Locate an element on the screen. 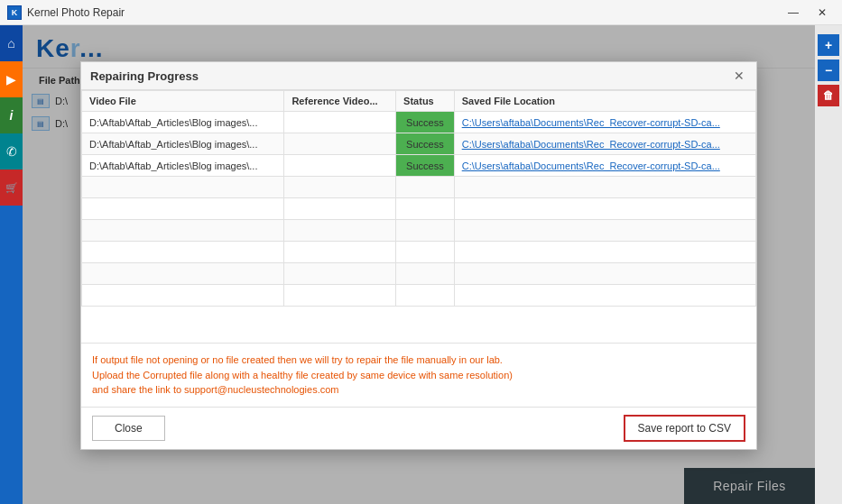  sidebar-item-info: i is located at coordinates (11, 115).